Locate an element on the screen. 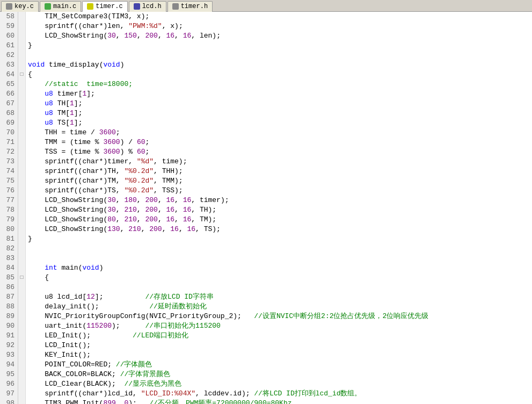  line-number: 91 is located at coordinates (9, 336).